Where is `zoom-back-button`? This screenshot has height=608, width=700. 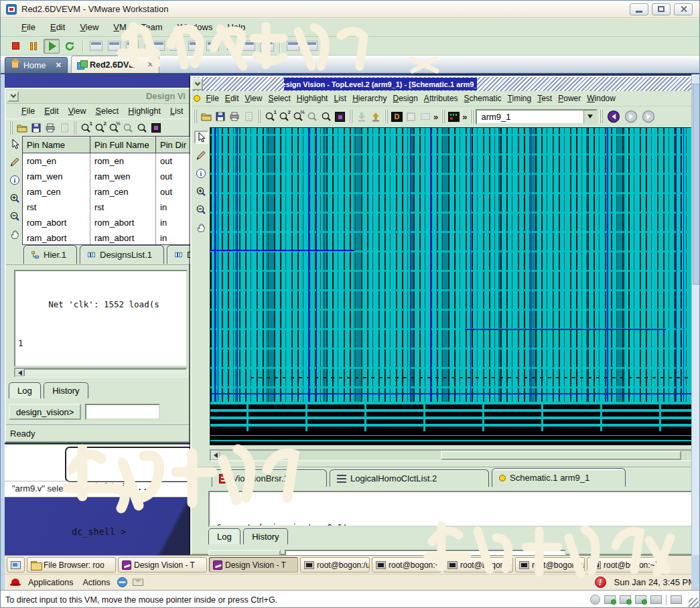 zoom-back-button is located at coordinates (127, 128).